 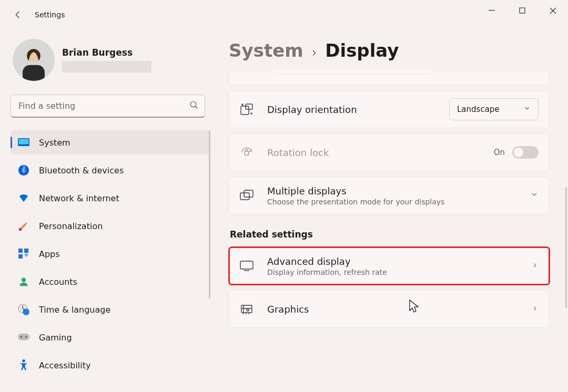 I want to click on card-multiple-displays: Multiple displays Choose the presentatio…, so click(x=389, y=195).